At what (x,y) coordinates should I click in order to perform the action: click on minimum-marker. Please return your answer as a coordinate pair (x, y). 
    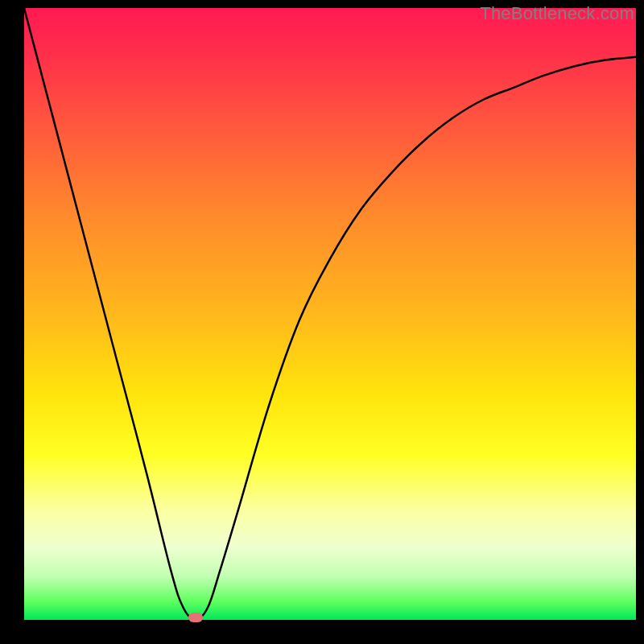
    Looking at the image, I should click on (196, 617).